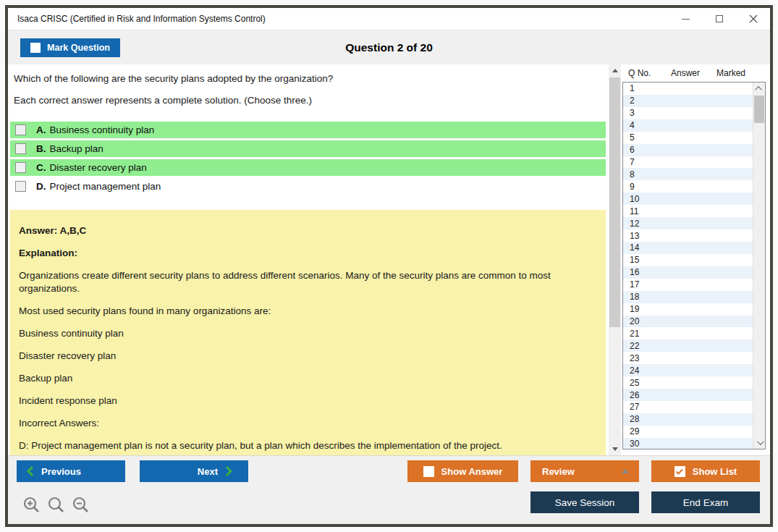  What do you see at coordinates (106, 187) in the screenshot?
I see `option-text: Project management plan` at bounding box center [106, 187].